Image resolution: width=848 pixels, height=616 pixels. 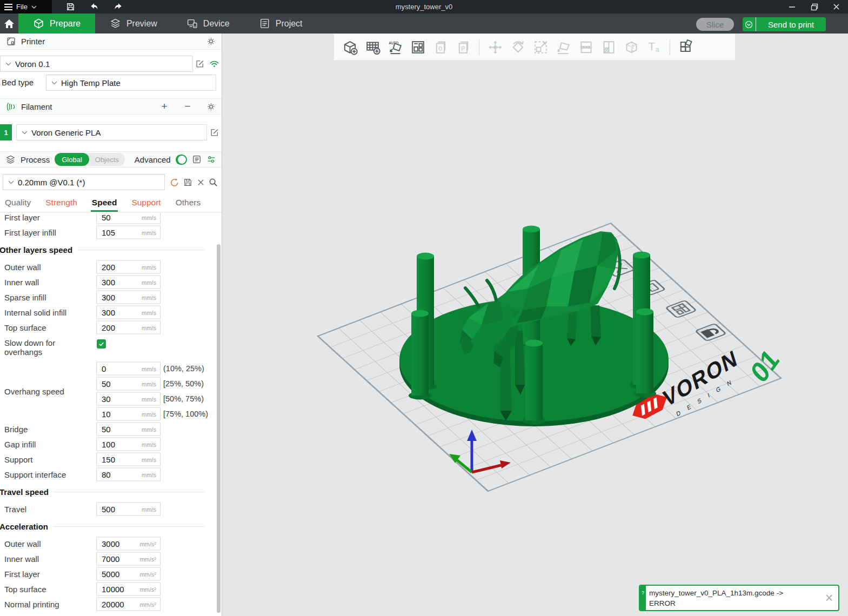 What do you see at coordinates (749, 24) in the screenshot?
I see `send-options-chevron` at bounding box center [749, 24].